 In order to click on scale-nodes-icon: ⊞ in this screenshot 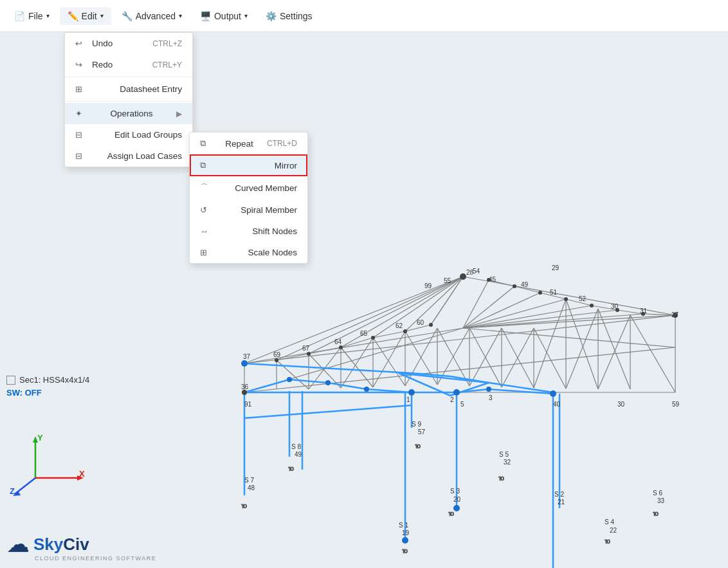, I will do `click(206, 252)`.